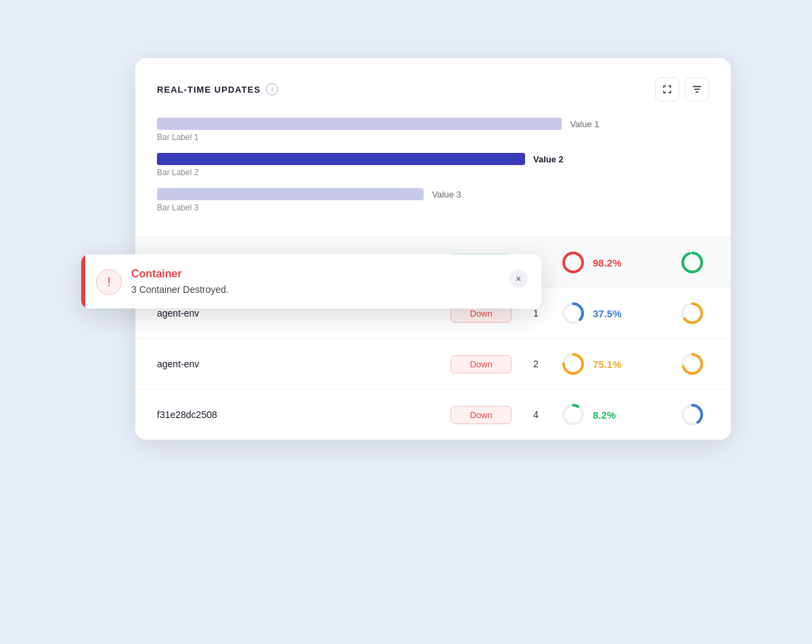 This screenshot has width=812, height=644. I want to click on bar-label-3: Bar Label 3, so click(433, 208).